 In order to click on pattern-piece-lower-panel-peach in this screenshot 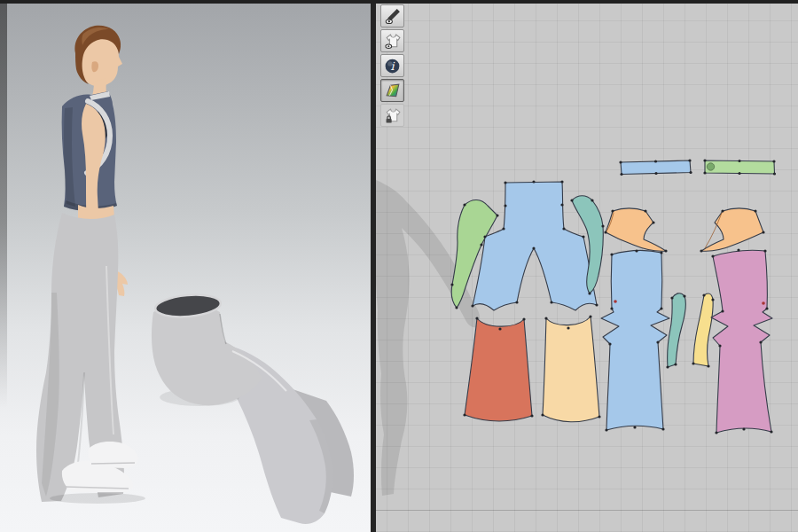, I will do `click(571, 368)`.